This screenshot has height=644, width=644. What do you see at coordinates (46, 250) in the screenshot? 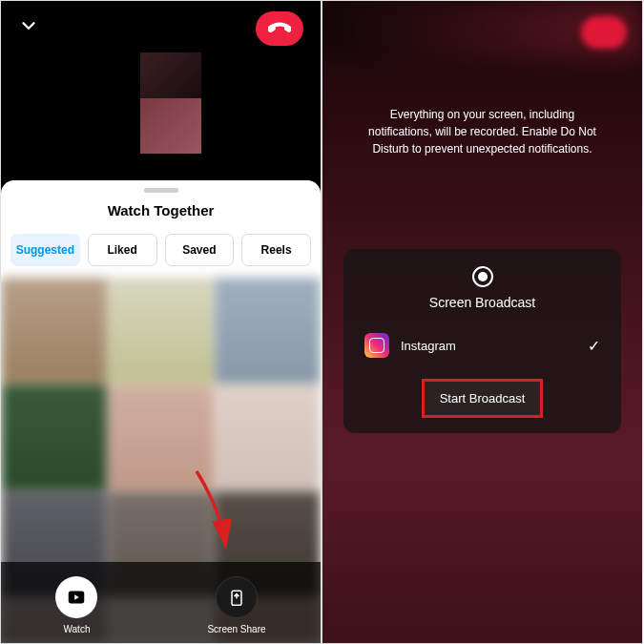
I see `tab-suggested: Suggested` at bounding box center [46, 250].